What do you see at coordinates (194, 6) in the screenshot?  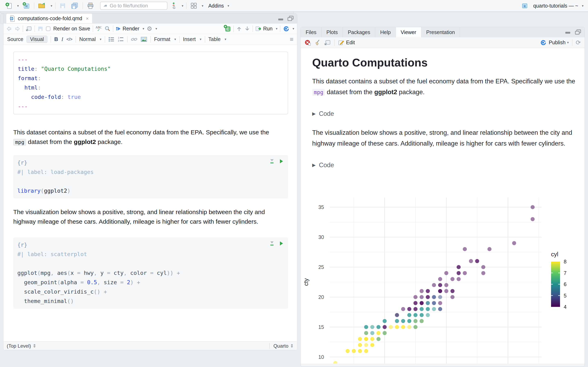 I see `panes-layout-button` at bounding box center [194, 6].